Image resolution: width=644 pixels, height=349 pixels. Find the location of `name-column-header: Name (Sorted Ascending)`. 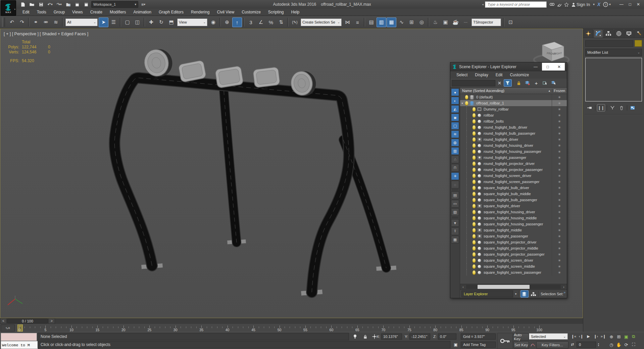

name-column-header: Name (Sorted Ascending) is located at coordinates (483, 91).